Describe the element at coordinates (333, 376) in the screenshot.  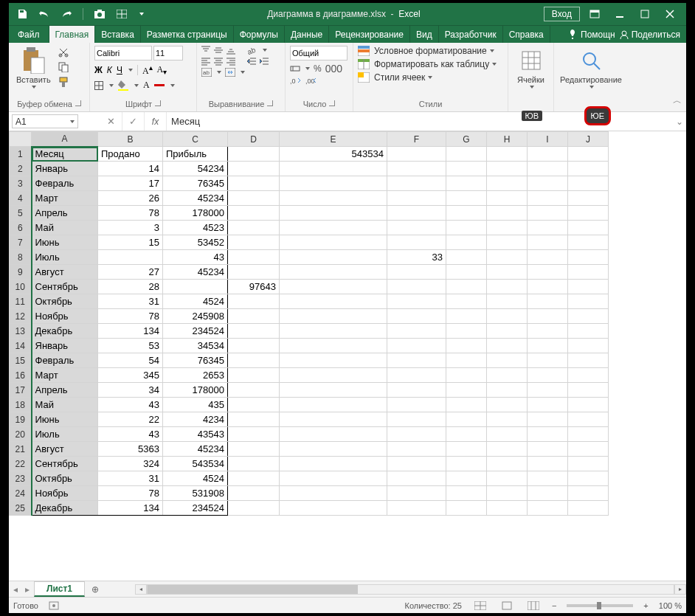
I see `cell-E16` at that location.